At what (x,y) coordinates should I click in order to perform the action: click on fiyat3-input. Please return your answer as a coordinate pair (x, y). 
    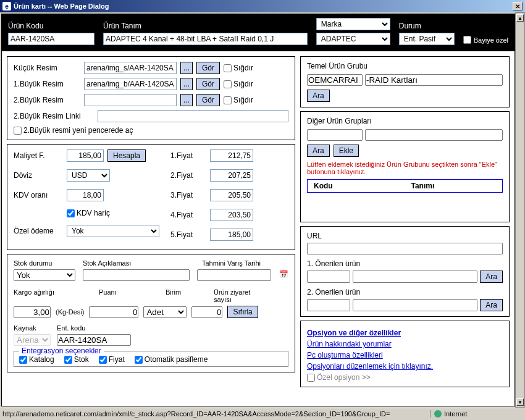
    Looking at the image, I should click on (232, 195).